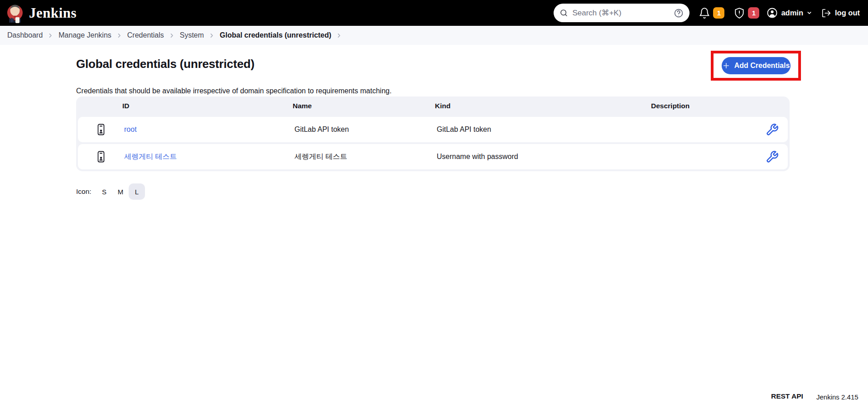 This screenshot has height=409, width=868. Describe the element at coordinates (756, 66) in the screenshot. I see `add-credentials-button: Add Credentials` at that location.